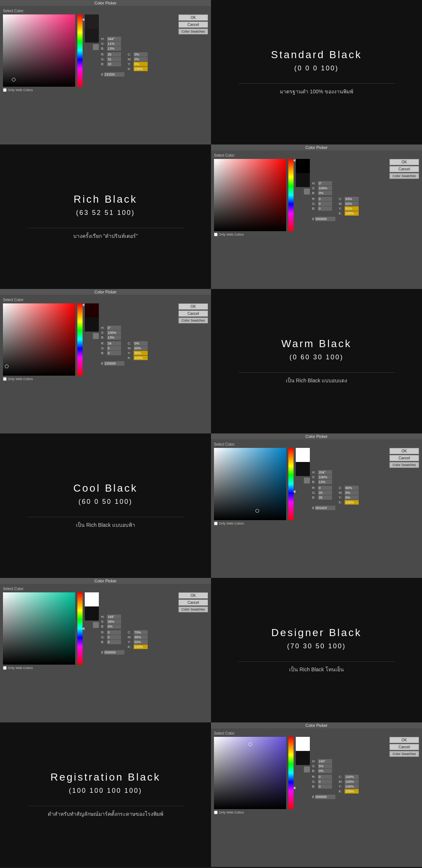 The height and width of the screenshot is (868, 422). What do you see at coordinates (106, 650) in the screenshot?
I see `color-picker-cell: Color Picker Select Color:` at bounding box center [106, 650].